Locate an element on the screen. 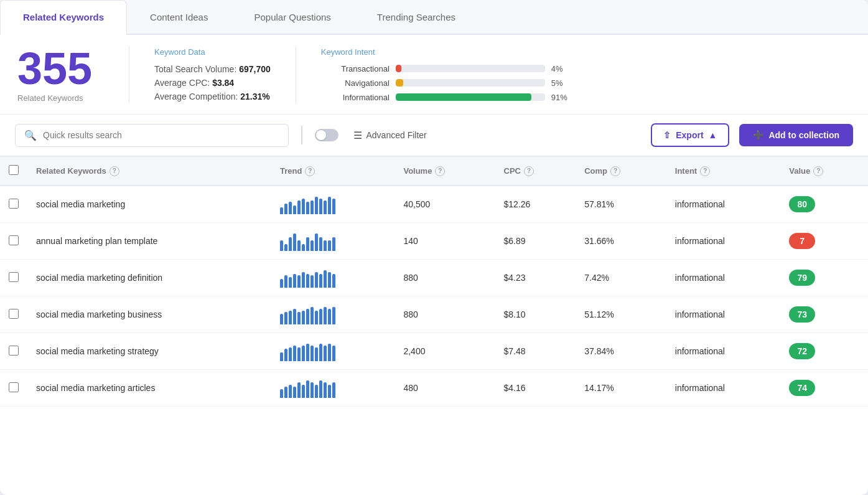 The width and height of the screenshot is (868, 495). add-to-collection-button: ➕ Add to collection is located at coordinates (796, 135).